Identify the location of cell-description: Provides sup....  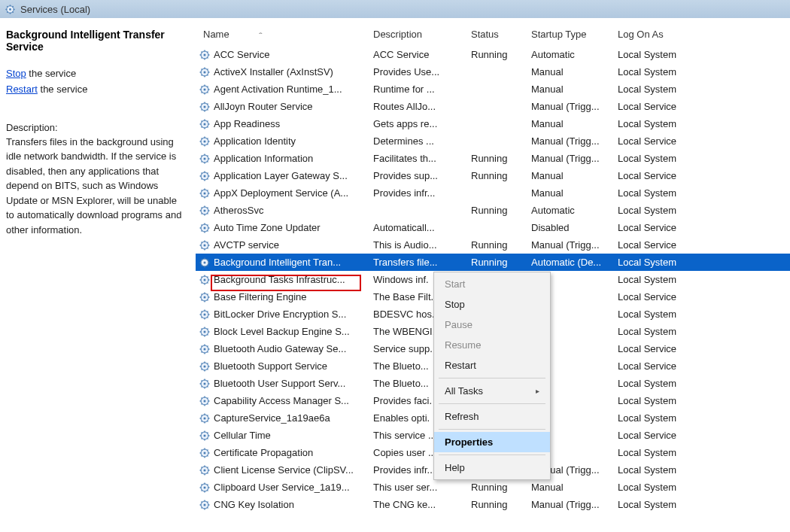
(418, 176).